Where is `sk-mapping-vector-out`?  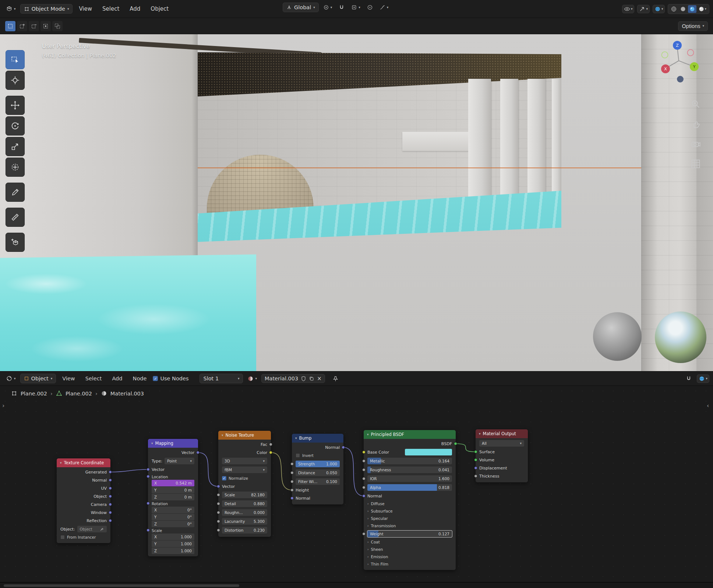 sk-mapping-vector-out is located at coordinates (198, 453).